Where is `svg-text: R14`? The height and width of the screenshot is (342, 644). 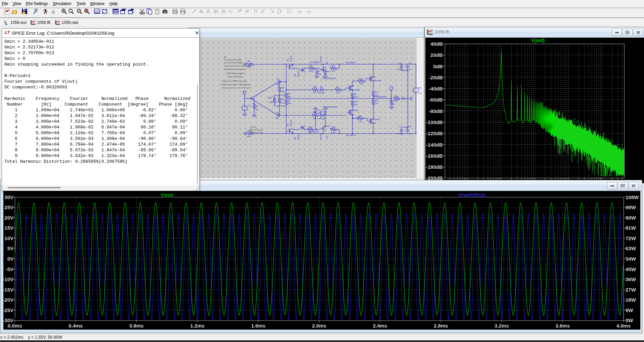 svg-text: R14 is located at coordinates (376, 100).